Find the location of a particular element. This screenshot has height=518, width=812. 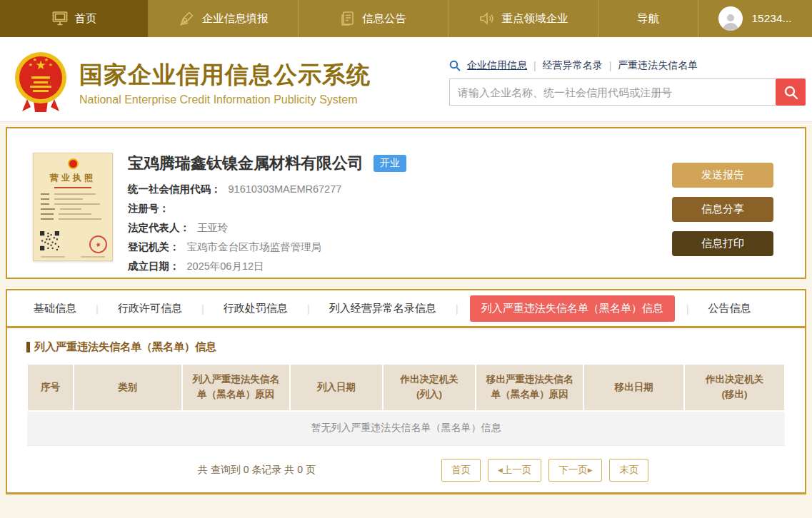

company-actions: 发送报告 信息分享 信息打印 is located at coordinates (723, 210).